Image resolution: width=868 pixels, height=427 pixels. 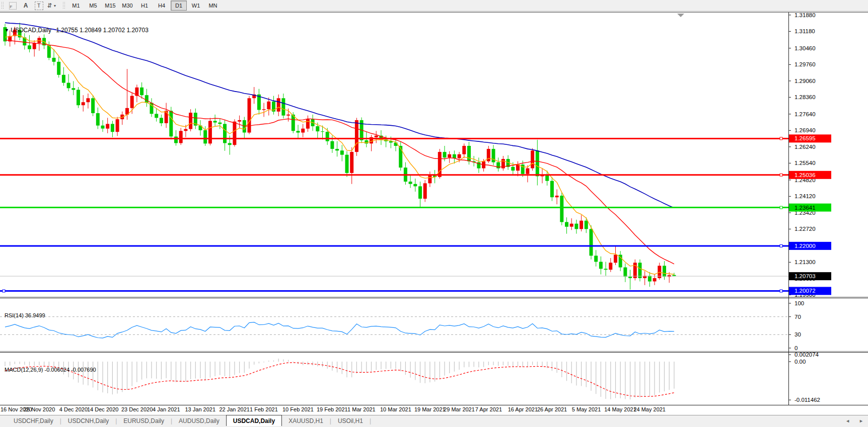 I want to click on time-axis-label: 22 Jan 2021, so click(x=235, y=409).